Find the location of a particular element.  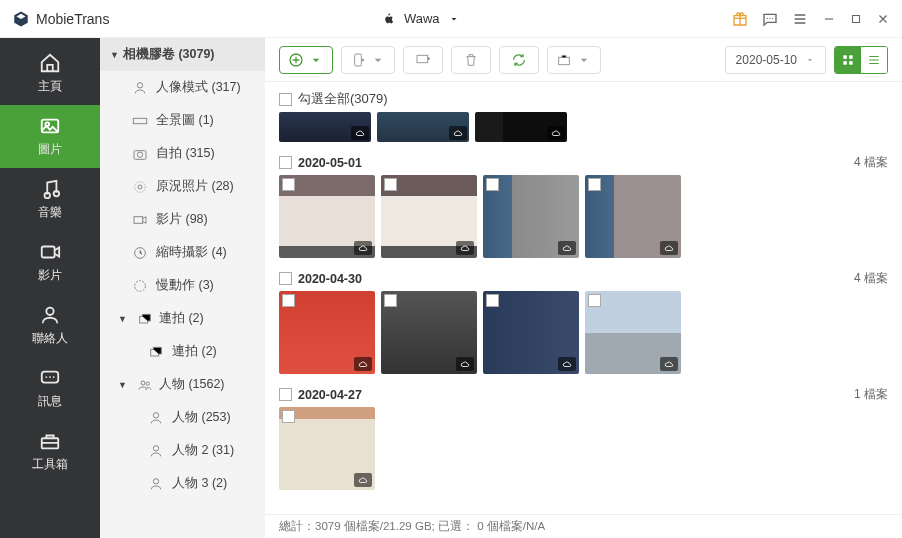

grid-view-button is located at coordinates (848, 60).